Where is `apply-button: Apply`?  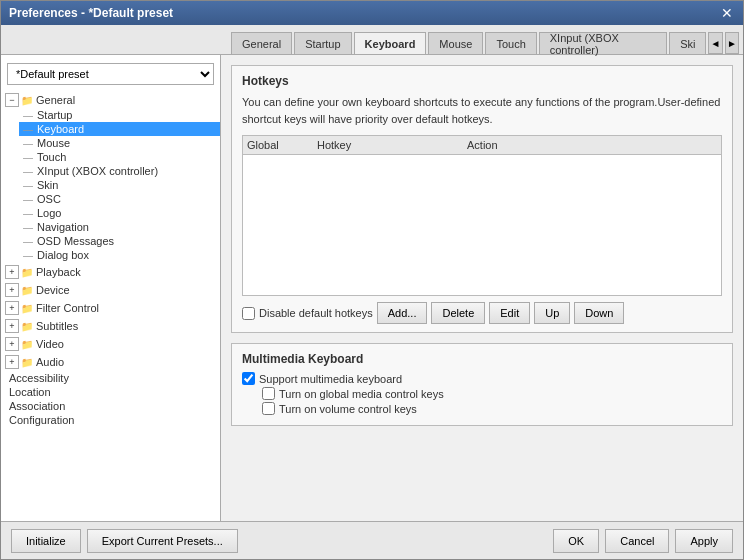 apply-button: Apply is located at coordinates (704, 541).